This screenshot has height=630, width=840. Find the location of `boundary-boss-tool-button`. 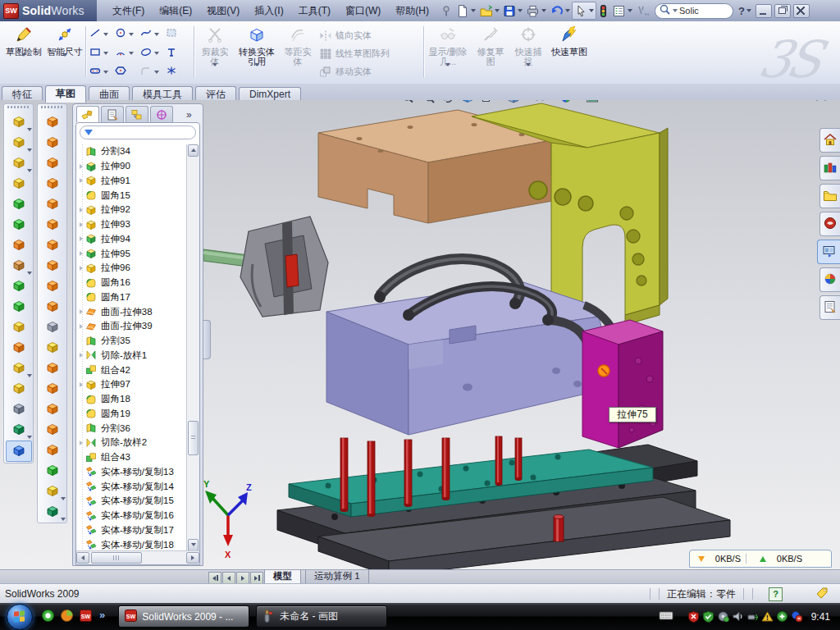

boundary-boss-tool-button is located at coordinates (19, 225).